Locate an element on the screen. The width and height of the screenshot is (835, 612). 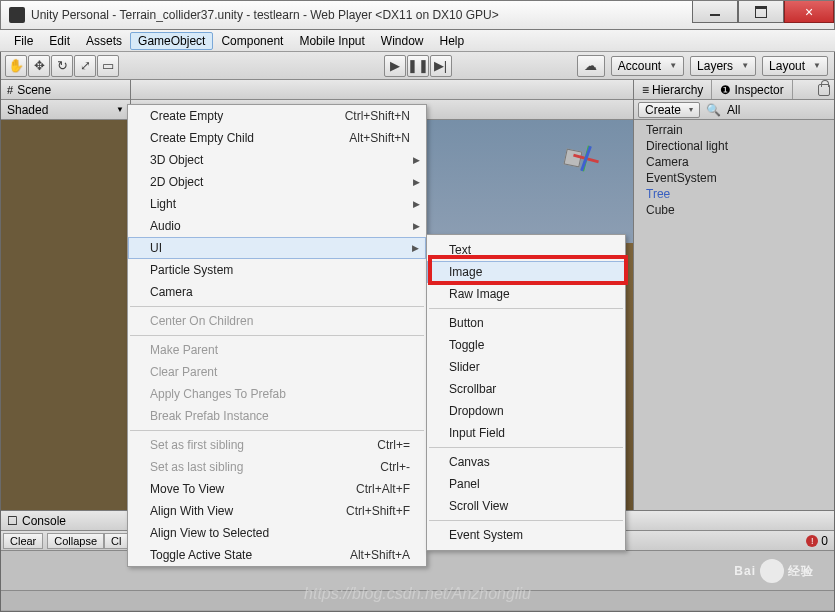
menu-shortcut: Alt+Shift+N is located at coordinates (380, 138).